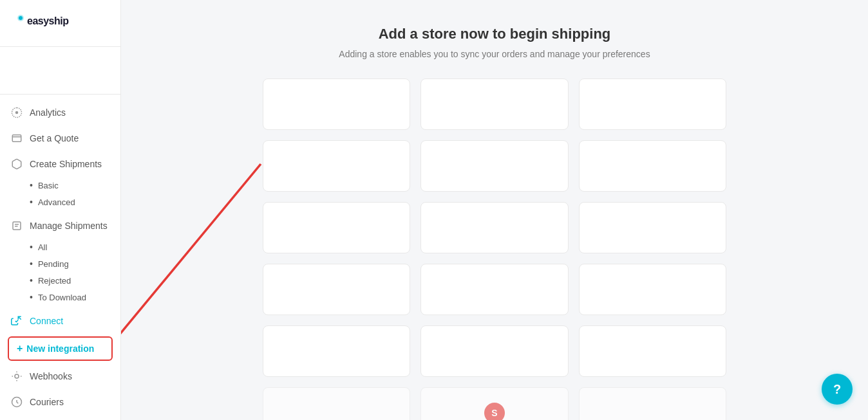 Image resolution: width=868 pixels, height=420 pixels. I want to click on logo: easyship, so click(61, 23).